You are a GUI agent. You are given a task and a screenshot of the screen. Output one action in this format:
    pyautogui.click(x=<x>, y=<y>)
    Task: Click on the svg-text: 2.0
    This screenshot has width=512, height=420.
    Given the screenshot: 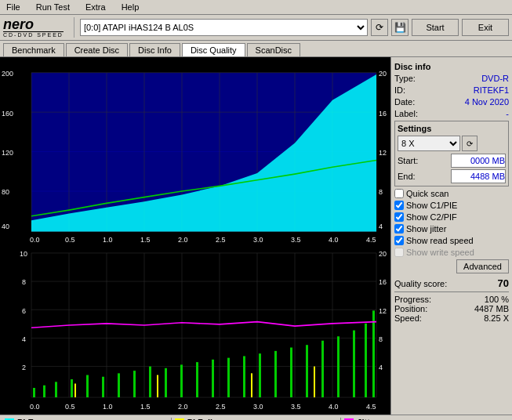 What is the action you would take?
    pyautogui.click(x=183, y=406)
    